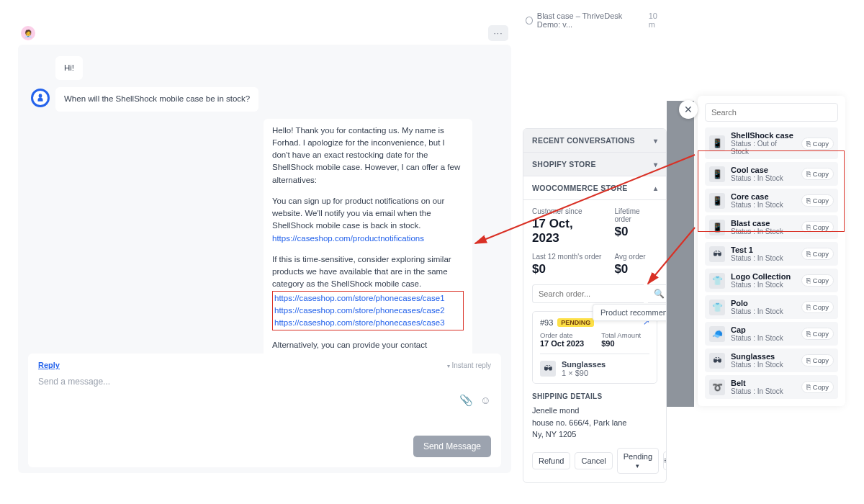 The width and height of the screenshot is (864, 504). What do you see at coordinates (552, 461) in the screenshot?
I see `refund-button: Refund` at bounding box center [552, 461].